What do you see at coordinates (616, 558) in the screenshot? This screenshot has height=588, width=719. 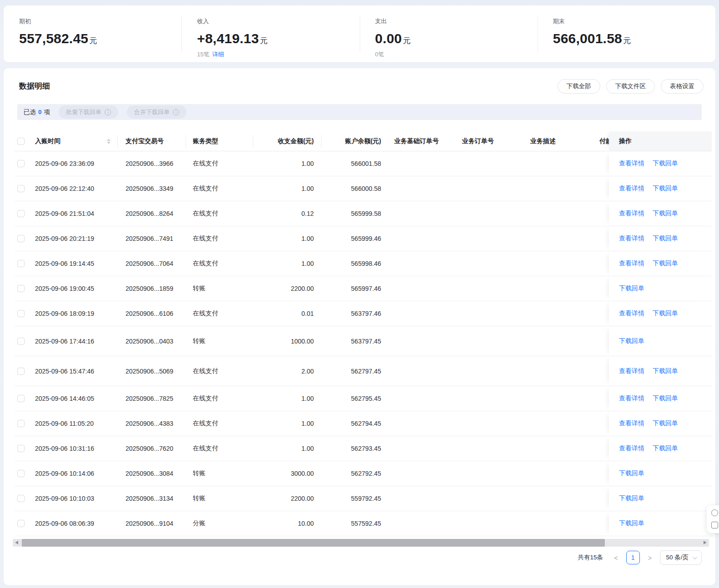 I see `prev-page-button: <` at bounding box center [616, 558].